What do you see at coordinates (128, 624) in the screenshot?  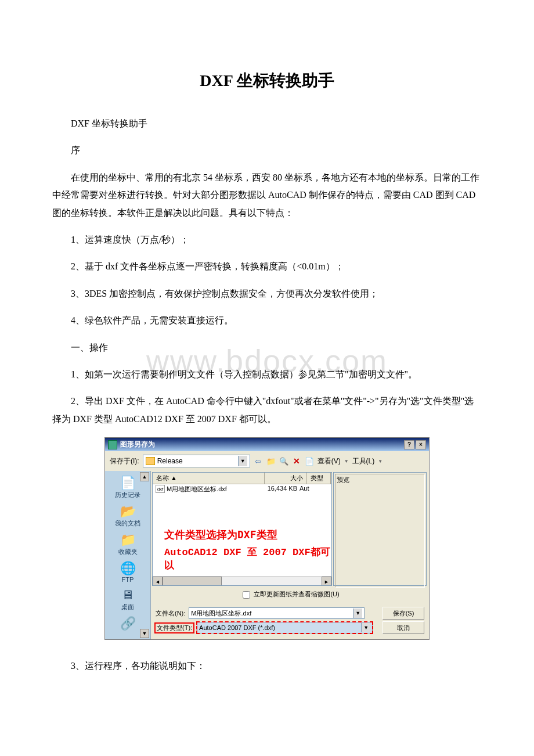 I see `network-icon: 🔗` at bounding box center [128, 624].